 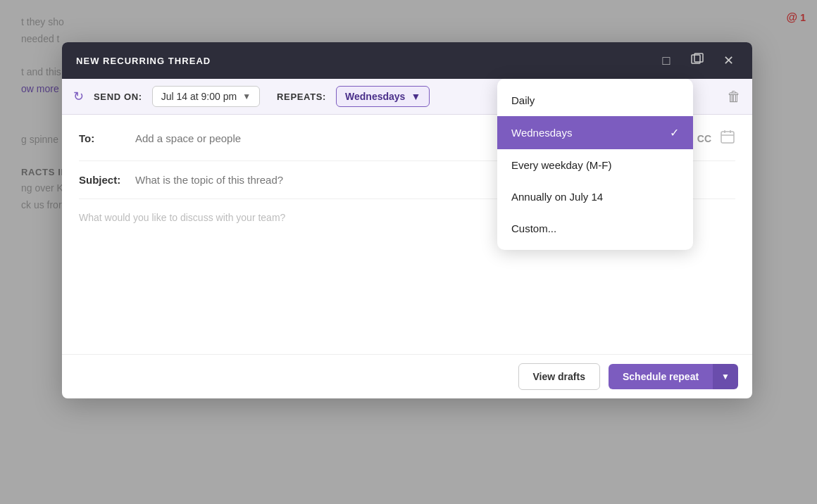 What do you see at coordinates (107, 138) in the screenshot?
I see `to-label: To:` at bounding box center [107, 138].